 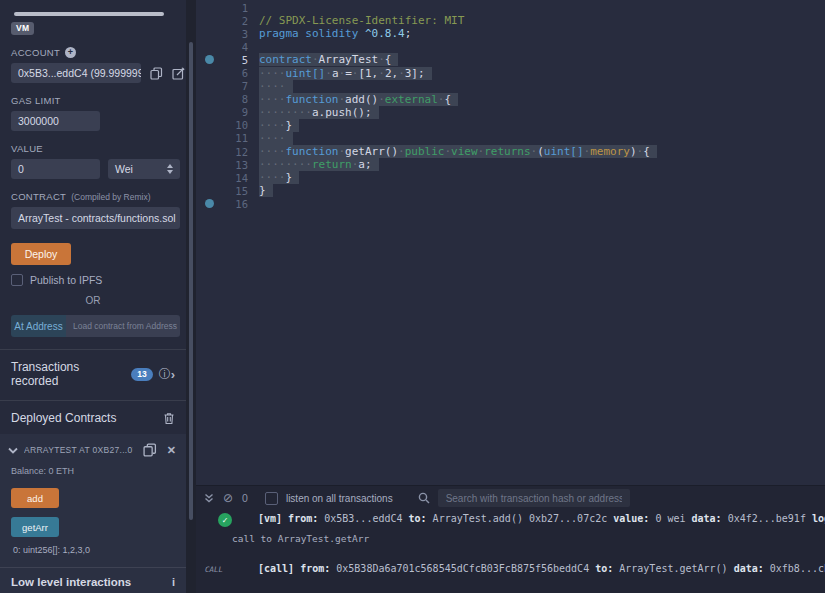 What do you see at coordinates (56, 169) in the screenshot?
I see `value-input: 0` at bounding box center [56, 169].